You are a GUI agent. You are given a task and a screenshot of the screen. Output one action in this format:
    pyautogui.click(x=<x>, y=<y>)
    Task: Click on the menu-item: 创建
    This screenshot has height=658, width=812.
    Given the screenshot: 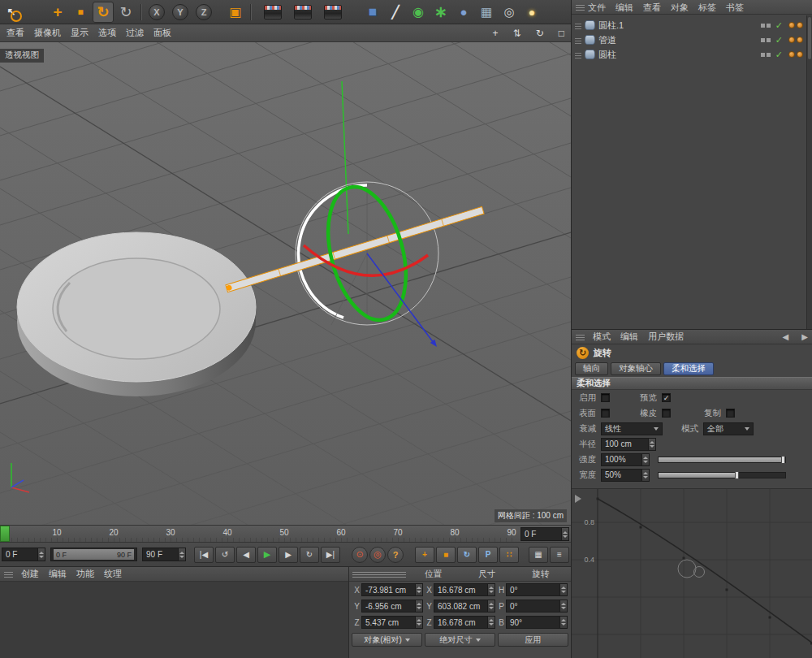 What is the action you would take?
    pyautogui.click(x=30, y=574)
    